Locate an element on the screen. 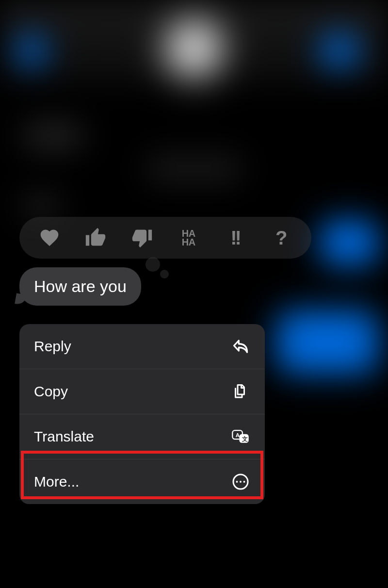 The width and height of the screenshot is (388, 588). menu-translate: Translate A文 is located at coordinates (142, 437).